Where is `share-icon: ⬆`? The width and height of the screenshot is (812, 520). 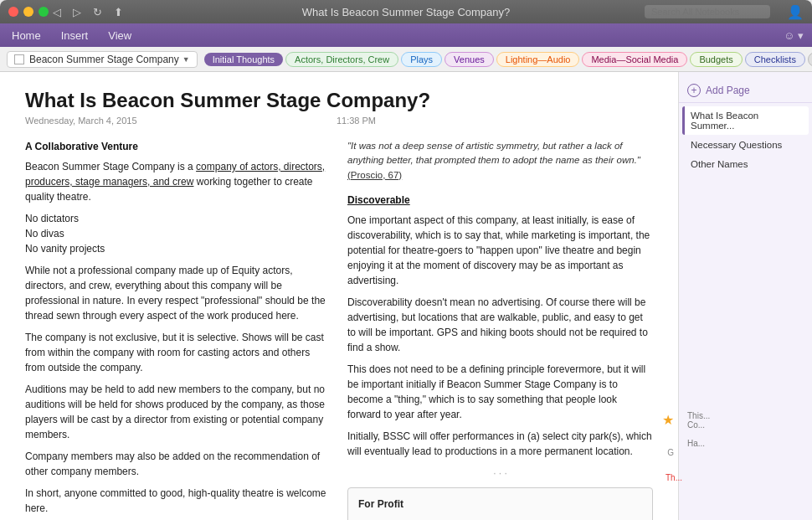 share-icon: ⬆ is located at coordinates (119, 12).